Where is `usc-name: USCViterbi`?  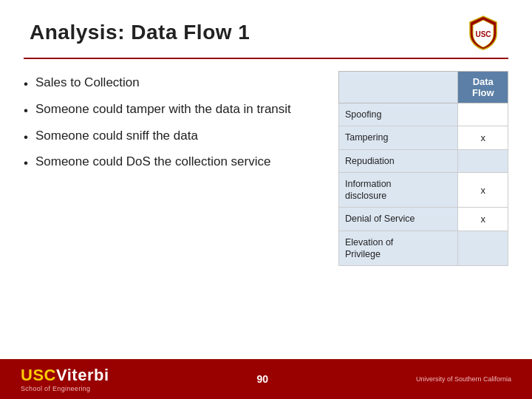 usc-name: USCViterbi is located at coordinates (65, 375).